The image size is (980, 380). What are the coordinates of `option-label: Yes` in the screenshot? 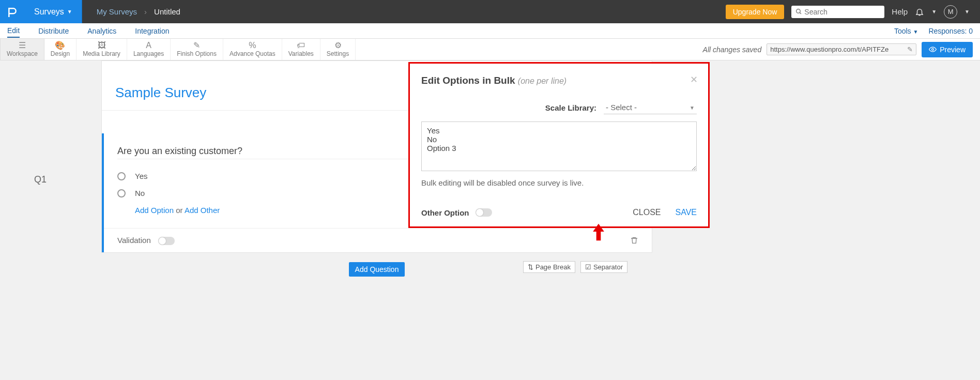 It's located at (141, 176).